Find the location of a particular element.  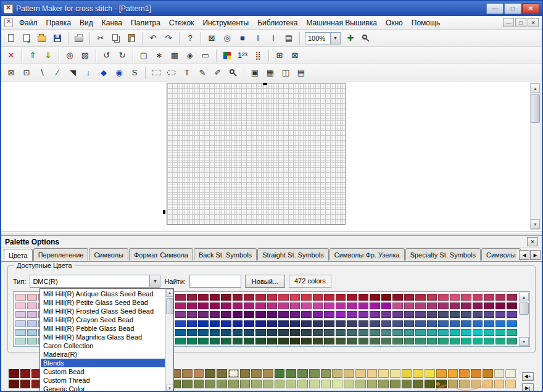

clear-unused-colors-button: ▨ is located at coordinates (85, 56).